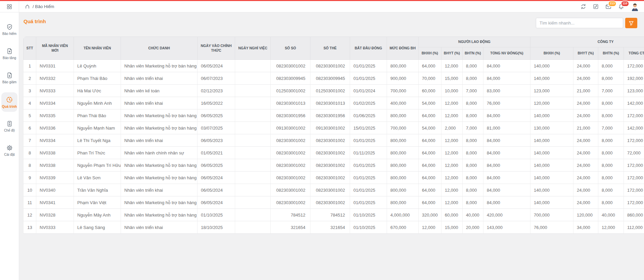  I want to click on cell-chuc-danh: Nhân viên triển khai, so click(159, 103).